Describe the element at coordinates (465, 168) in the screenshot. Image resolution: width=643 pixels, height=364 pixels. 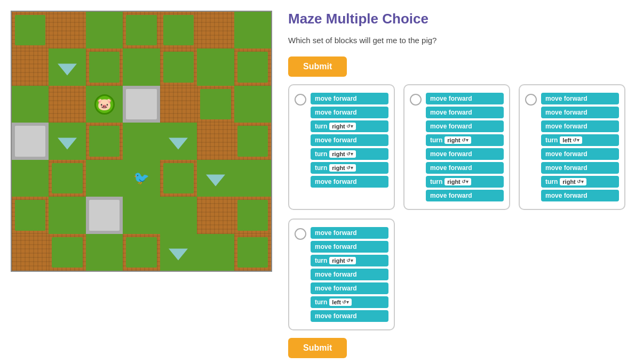
I see `block-B-5: move forward` at that location.